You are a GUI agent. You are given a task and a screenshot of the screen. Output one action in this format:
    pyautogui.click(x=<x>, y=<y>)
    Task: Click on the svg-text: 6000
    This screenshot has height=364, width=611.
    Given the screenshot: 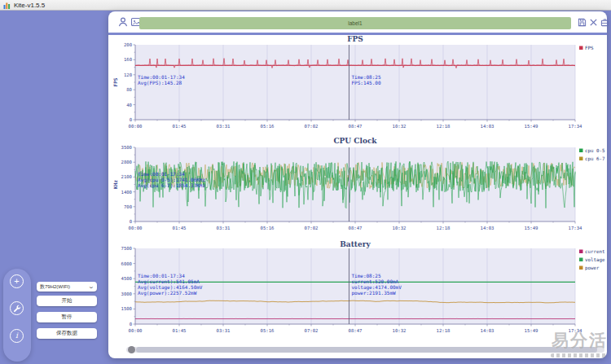 What is the action you would take?
    pyautogui.click(x=127, y=264)
    